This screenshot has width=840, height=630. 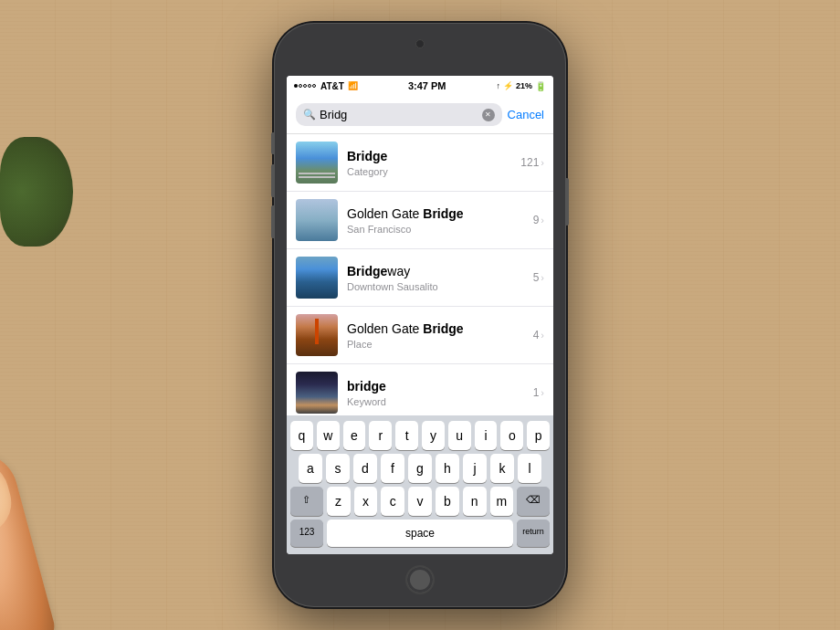 What do you see at coordinates (532, 163) in the screenshot?
I see `result-count-area-bridge-category: 121 ›` at bounding box center [532, 163].